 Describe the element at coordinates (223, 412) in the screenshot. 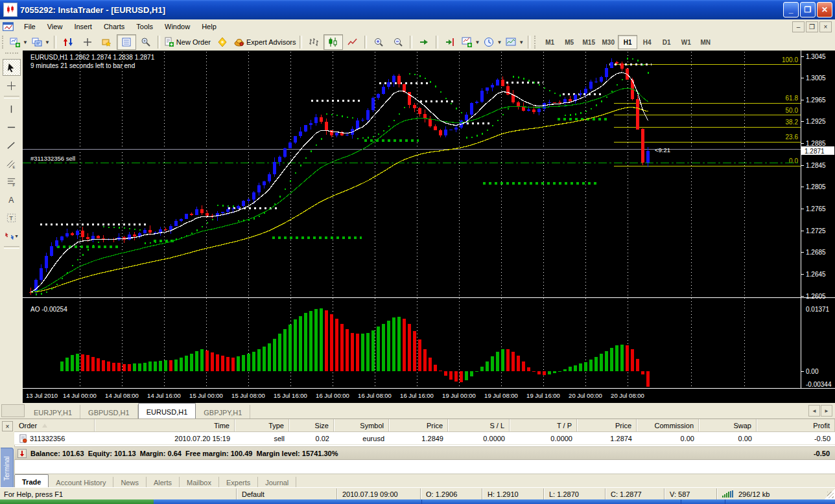

I see `chart-tab-gbpjpy: GBPJPY,H1` at that location.